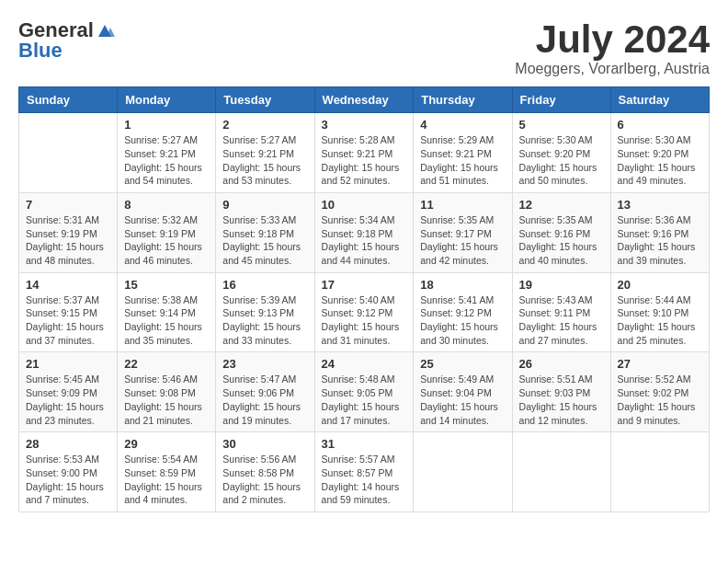  What do you see at coordinates (463, 100) in the screenshot?
I see `weekday-header: Thursday` at bounding box center [463, 100].